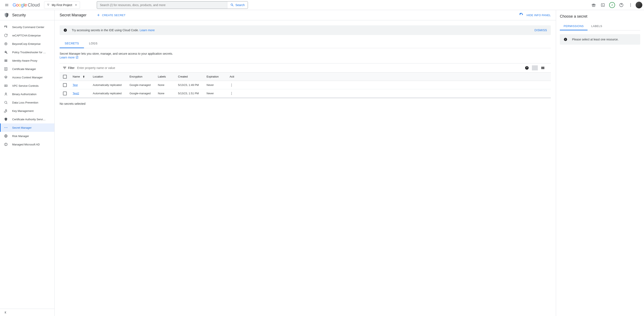 This screenshot has width=644, height=316. What do you see at coordinates (28, 27) in the screenshot?
I see `sidebar-item-label: Security Command Center` at bounding box center [28, 27].